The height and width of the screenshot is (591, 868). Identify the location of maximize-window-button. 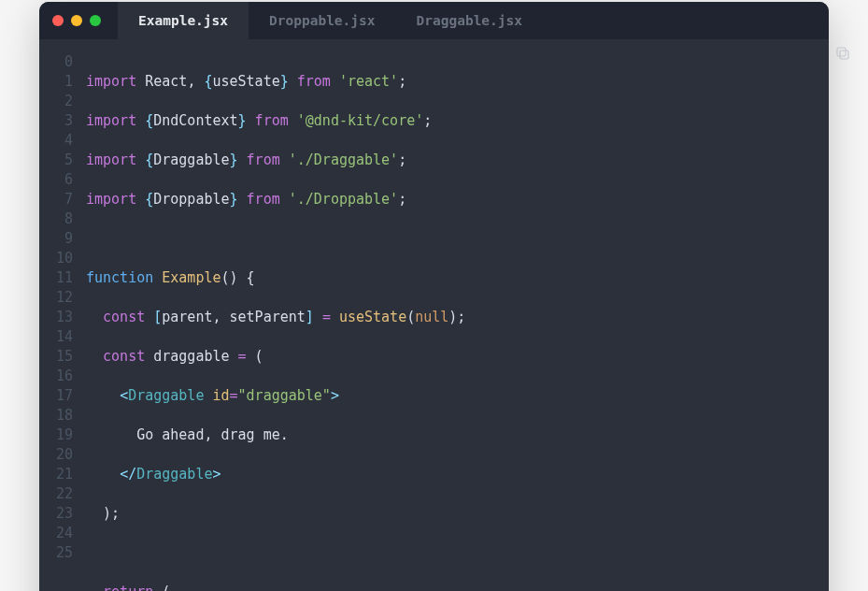
(95, 21).